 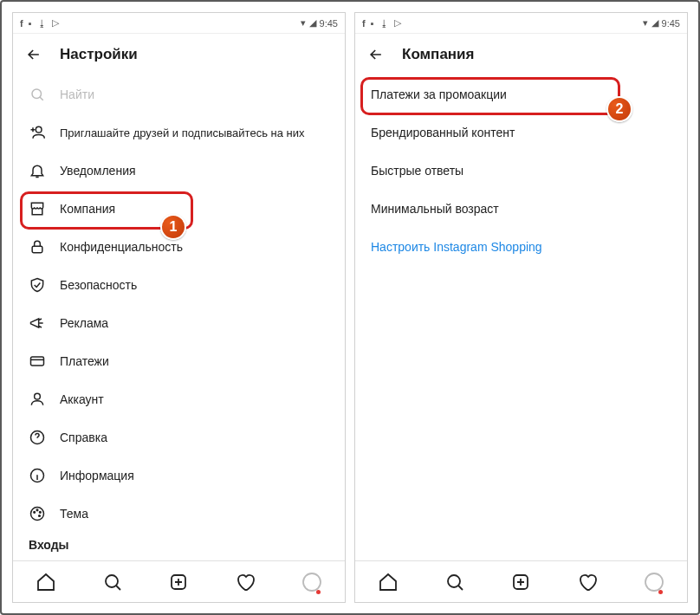 What do you see at coordinates (178, 323) in the screenshot?
I see `menu-item-ads: Реклама` at bounding box center [178, 323].